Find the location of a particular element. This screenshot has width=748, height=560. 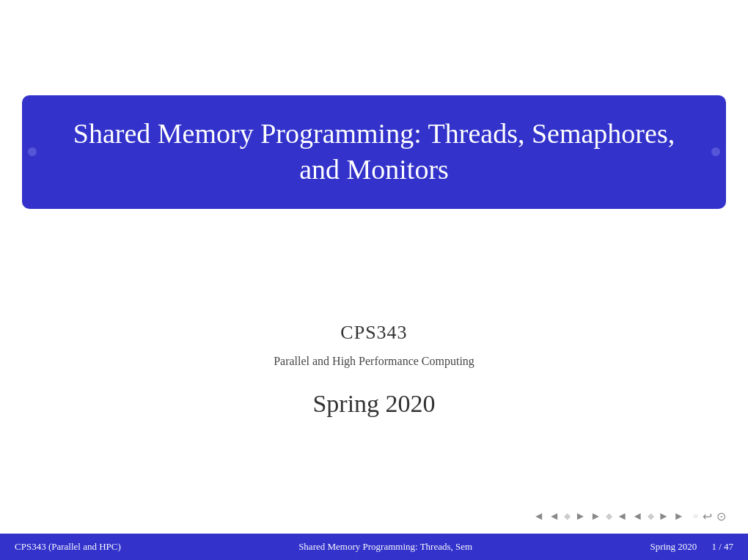

semester: Spring 2020 is located at coordinates (374, 404).